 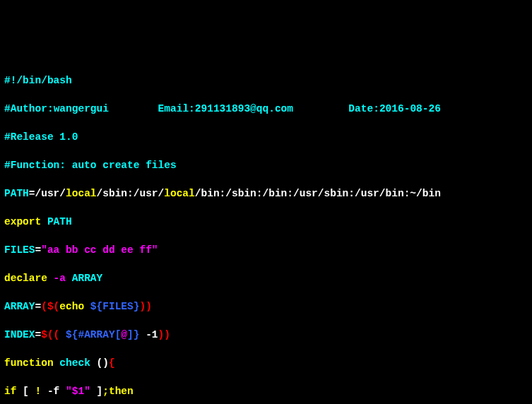 What do you see at coordinates (177, 109) in the screenshot?
I see `comment-email-label: Email:` at bounding box center [177, 109].